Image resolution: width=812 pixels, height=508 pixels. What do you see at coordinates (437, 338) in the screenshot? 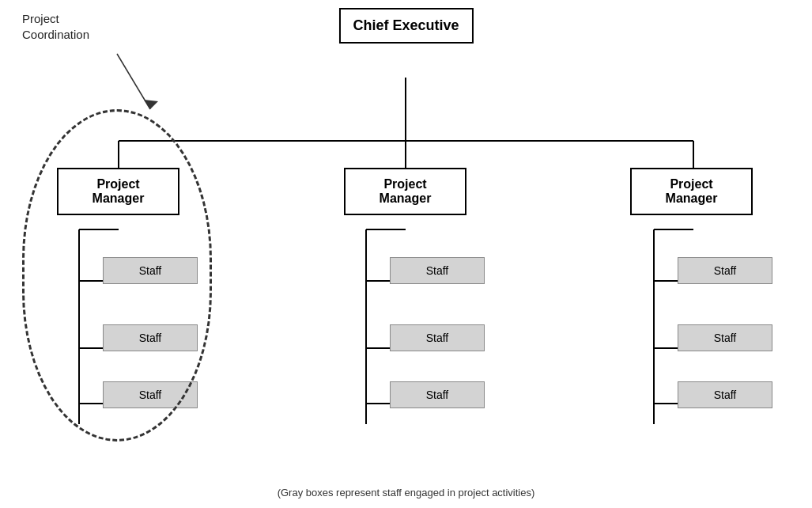
I see `staff-box-center-2: Staff` at bounding box center [437, 338].